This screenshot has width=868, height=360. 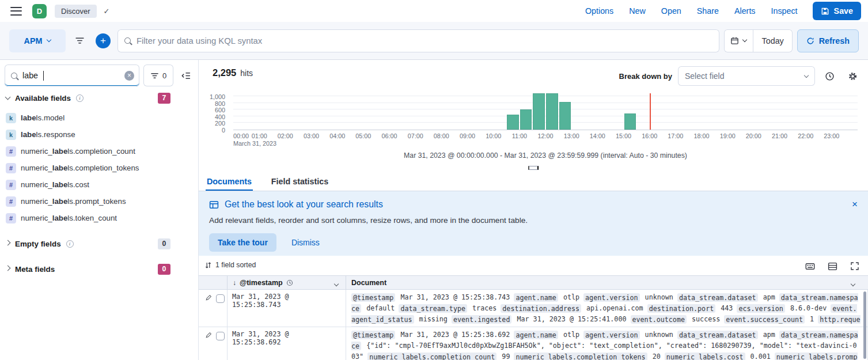 What do you see at coordinates (753, 136) in the screenshot?
I see `x-axis-label: 20:00` at bounding box center [753, 136].